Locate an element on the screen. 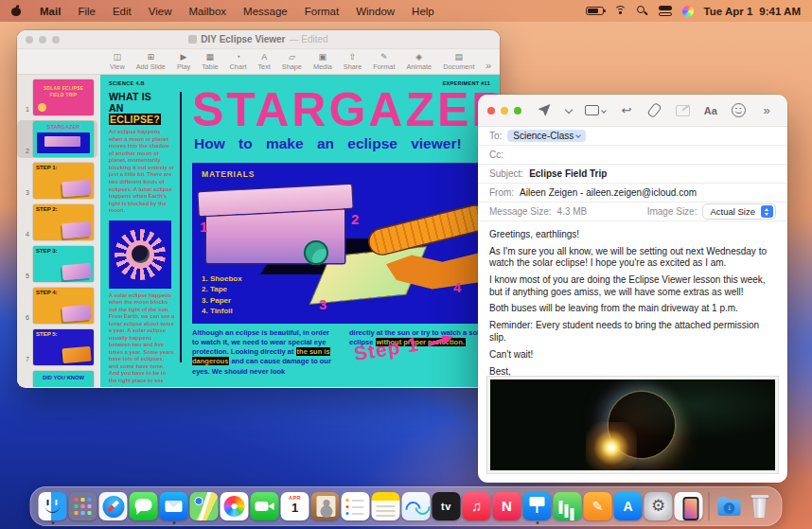 This screenshot has height=529, width=812. overflow-icon: » is located at coordinates (767, 111).